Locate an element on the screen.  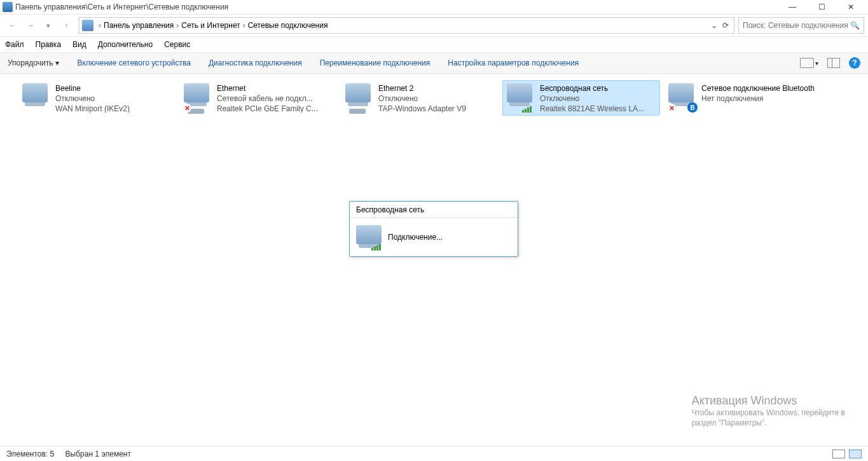
view-mode-button: ▾ is located at coordinates (809, 63).